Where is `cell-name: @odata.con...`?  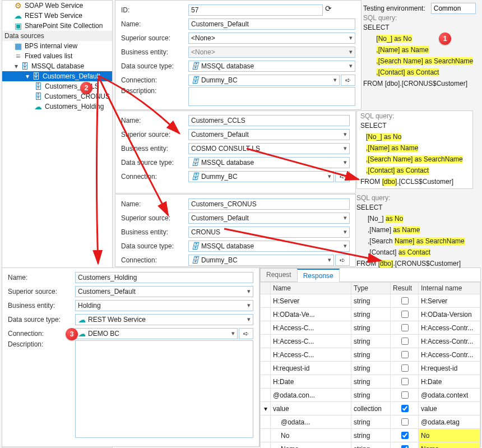 cell-name: @odata.con... is located at coordinates (311, 395).